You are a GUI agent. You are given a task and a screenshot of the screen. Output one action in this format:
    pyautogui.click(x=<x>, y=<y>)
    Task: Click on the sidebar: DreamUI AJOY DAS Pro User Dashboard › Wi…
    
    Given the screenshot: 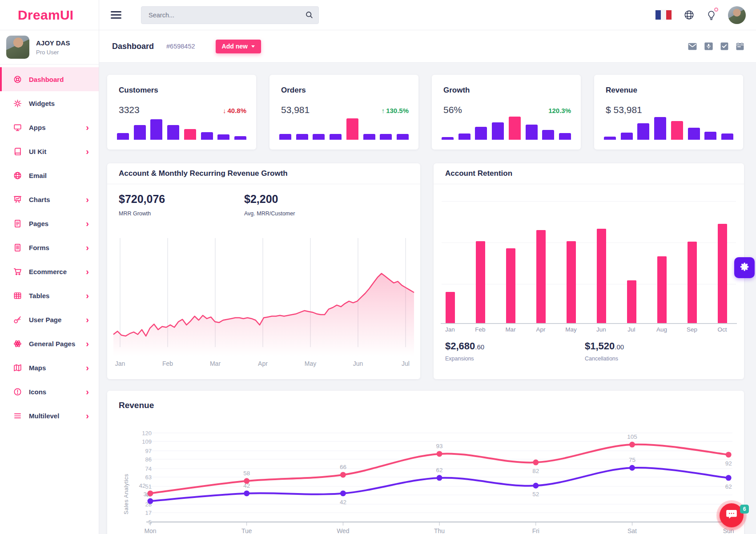 What is the action you would take?
    pyautogui.click(x=50, y=267)
    